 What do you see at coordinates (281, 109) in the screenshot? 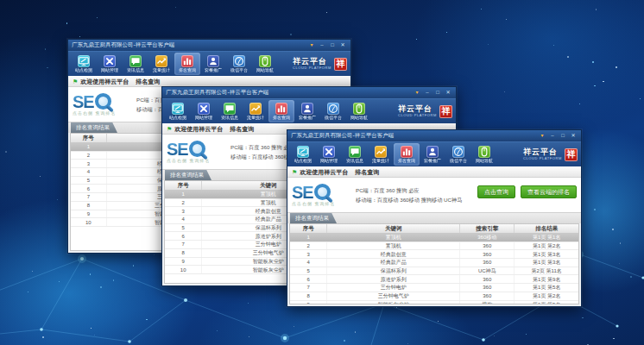
I see `bar-chart-icon` at bounding box center [281, 109].